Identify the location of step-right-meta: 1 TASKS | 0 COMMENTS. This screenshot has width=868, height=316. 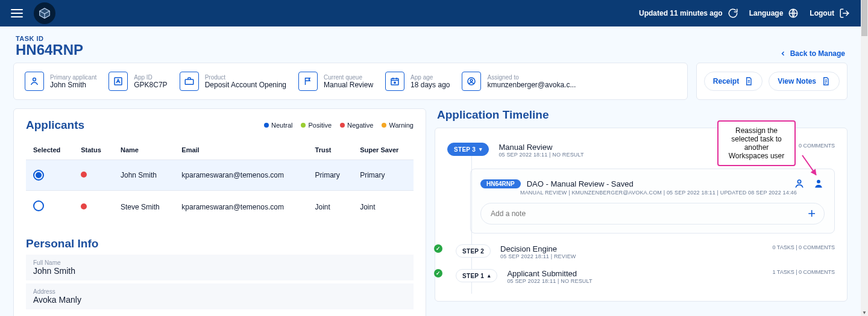
(804, 272).